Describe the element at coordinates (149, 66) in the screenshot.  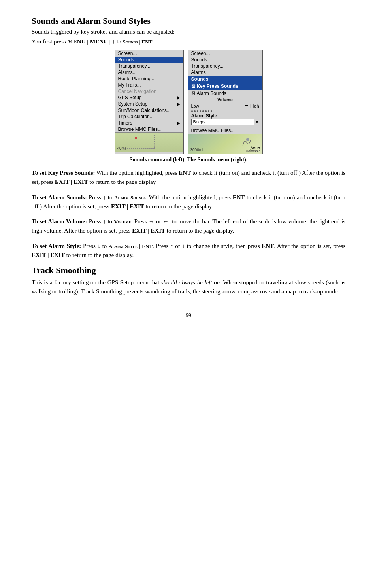
I see `menu-item-transparency: Transparency...` at that location.